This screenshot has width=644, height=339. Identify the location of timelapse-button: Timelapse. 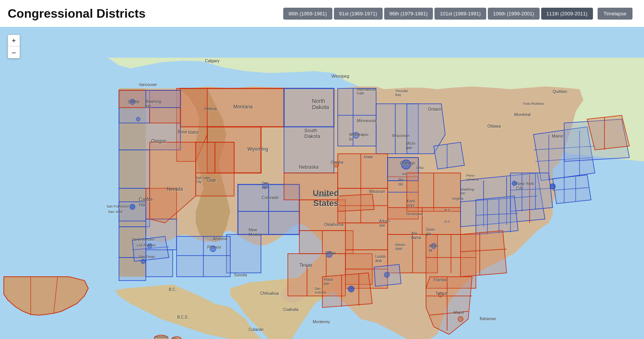
(615, 14).